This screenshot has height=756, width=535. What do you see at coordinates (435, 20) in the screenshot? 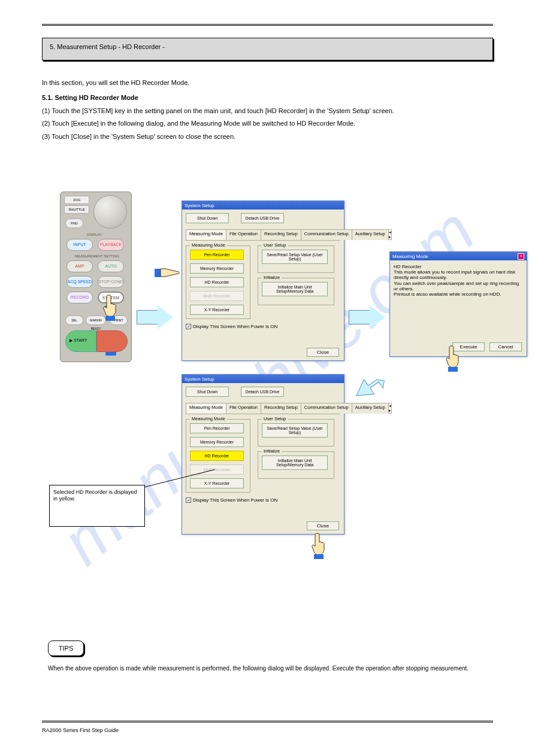
I see `header-right: 5. Measurement Setup - HD Recorder -` at bounding box center [435, 20].